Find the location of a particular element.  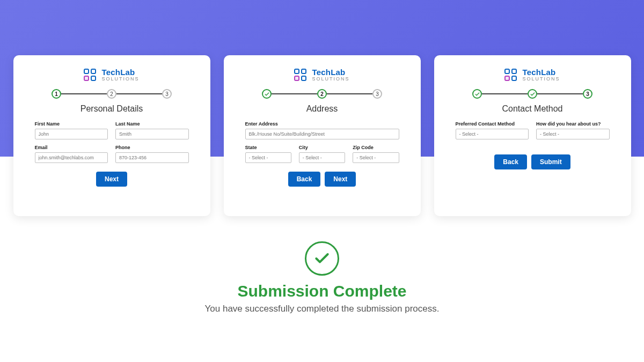

hear-about-label: How did you hear about us? is located at coordinates (573, 124).